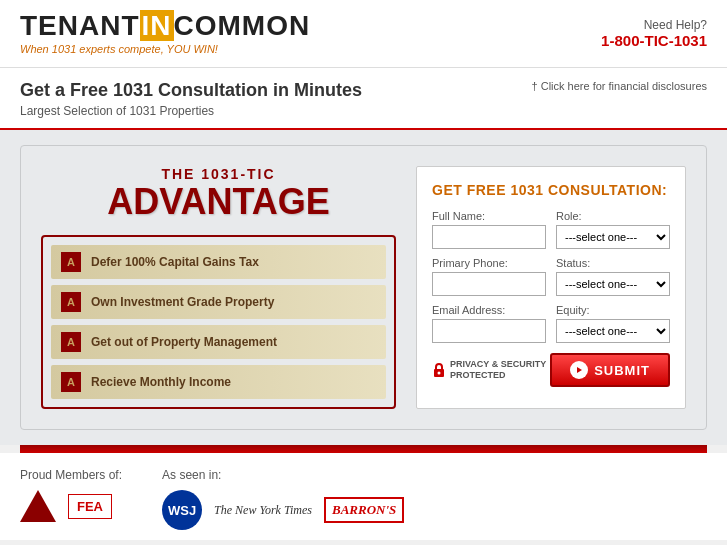 This screenshot has height=545, width=727. I want to click on full-name-group: Full Name:, so click(489, 230).